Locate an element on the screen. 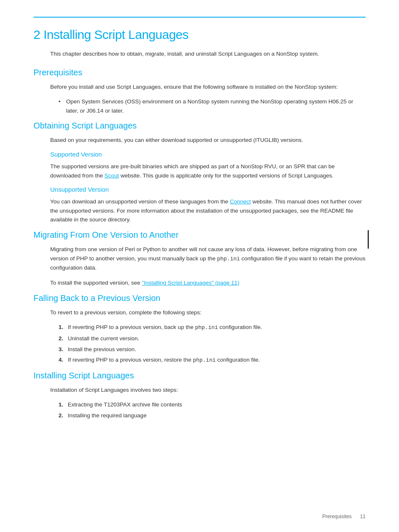 This screenshot has height=532, width=399. installing-link: "Installing Script Languages" (page 11) is located at coordinates (191, 283).